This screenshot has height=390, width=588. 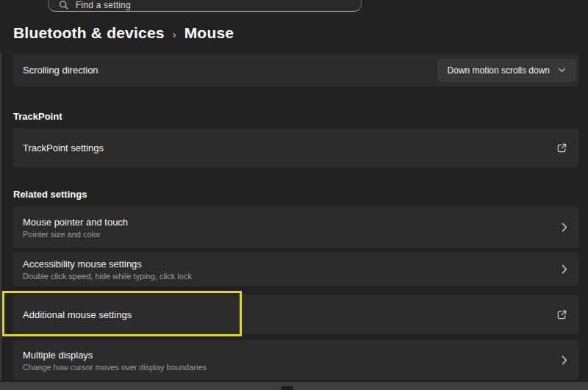 I want to click on search-icon, so click(x=63, y=4).